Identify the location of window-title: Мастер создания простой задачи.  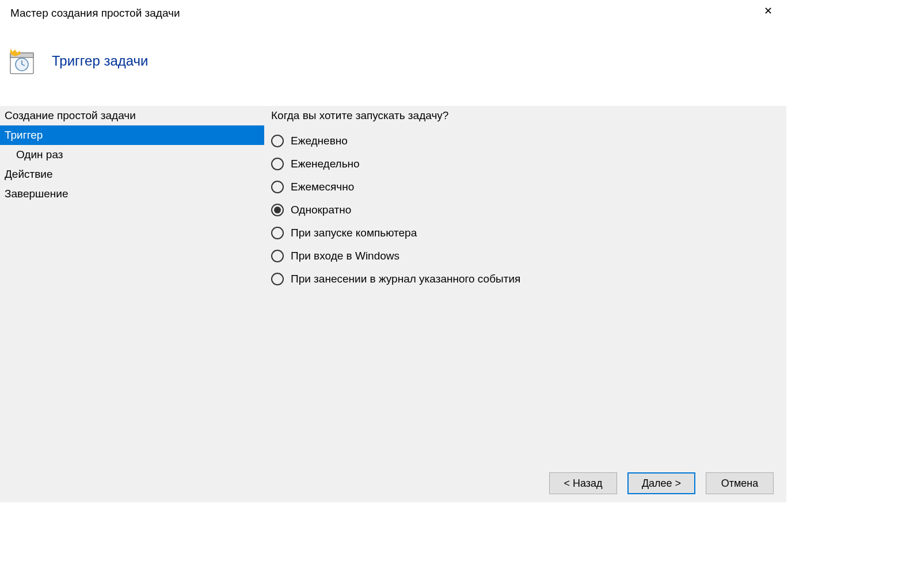
(96, 13).